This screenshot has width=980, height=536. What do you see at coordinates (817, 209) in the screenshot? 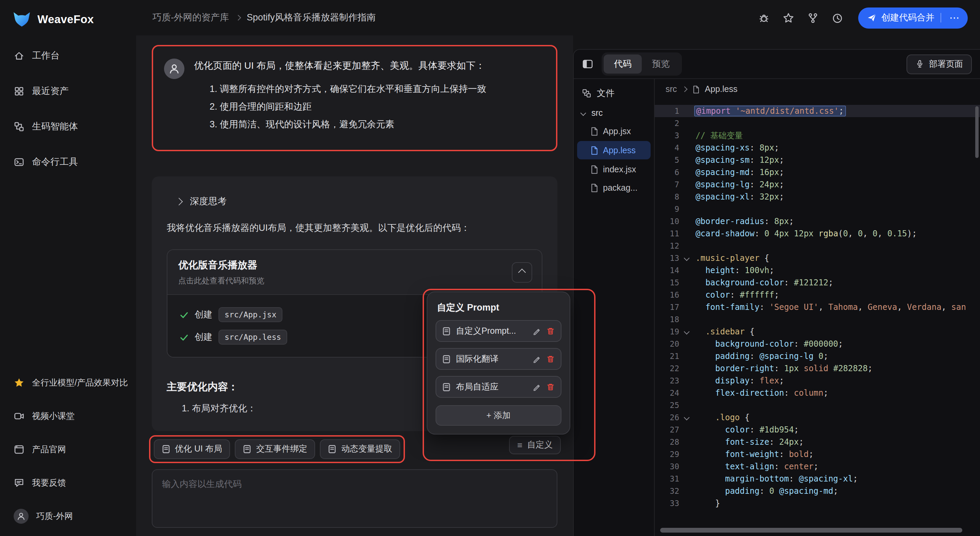
I see `code-line: 9` at bounding box center [817, 209].